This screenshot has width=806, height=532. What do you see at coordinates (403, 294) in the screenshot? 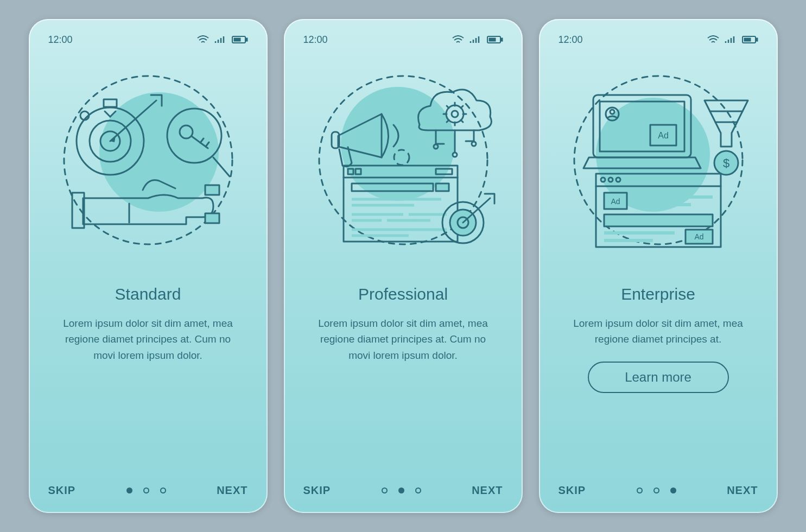
I see `screen-title: Professional` at bounding box center [403, 294].